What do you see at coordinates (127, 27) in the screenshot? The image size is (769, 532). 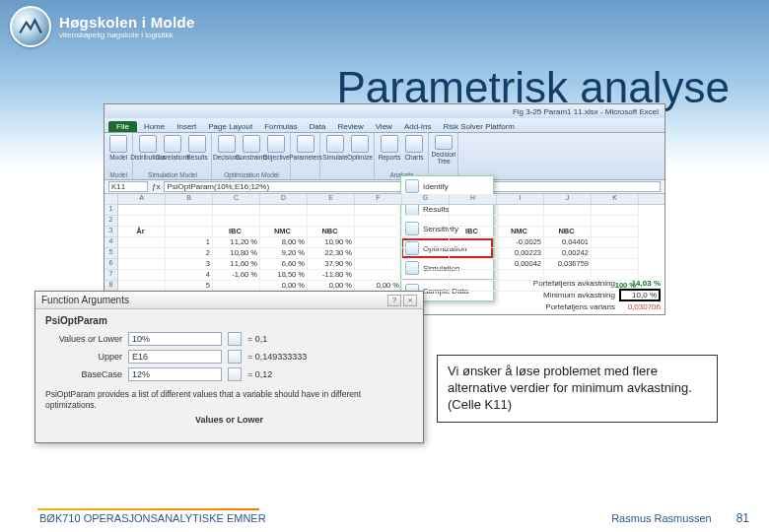 I see `institution-text: Høgskolen i Molde vitenskapelig høgskole…` at bounding box center [127, 27].